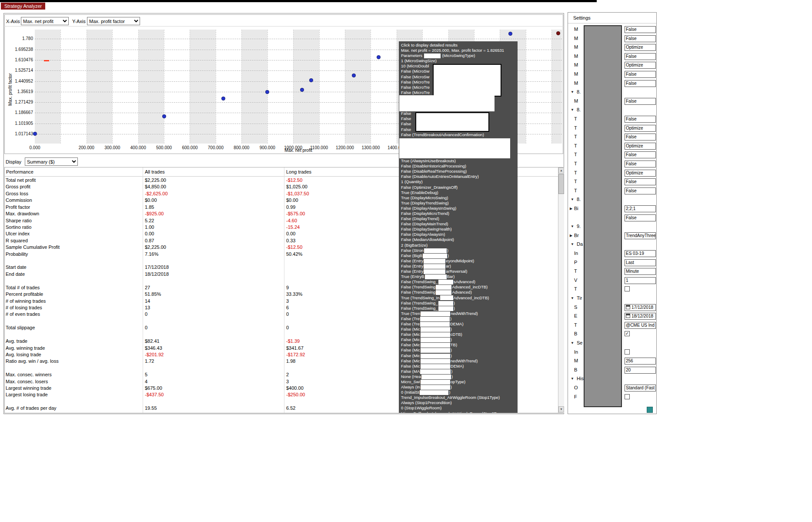 The image size is (812, 522). What do you see at coordinates (640, 209) in the screenshot?
I see `settings-value-box: 2;2;1` at bounding box center [640, 209].